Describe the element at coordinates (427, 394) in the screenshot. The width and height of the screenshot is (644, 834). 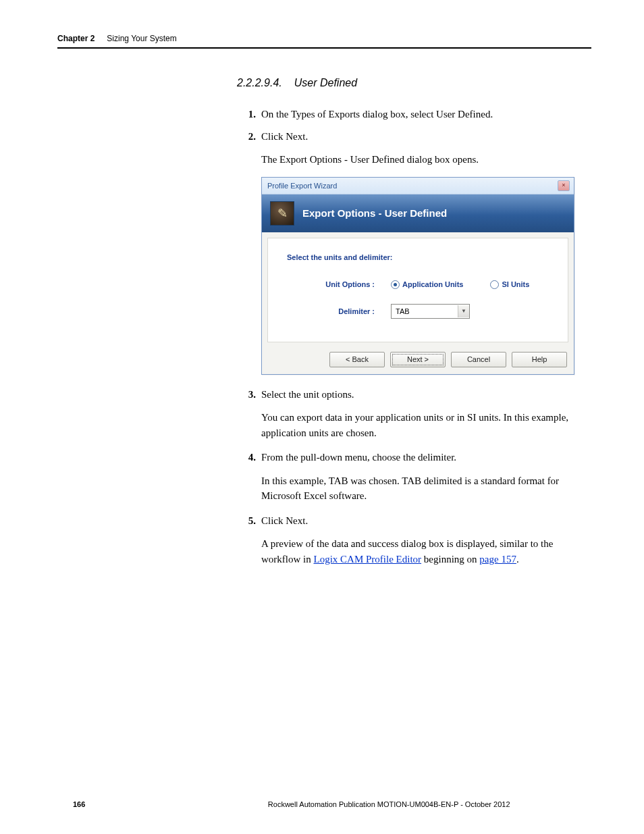
I see `step-text: Select the unit options.` at that location.